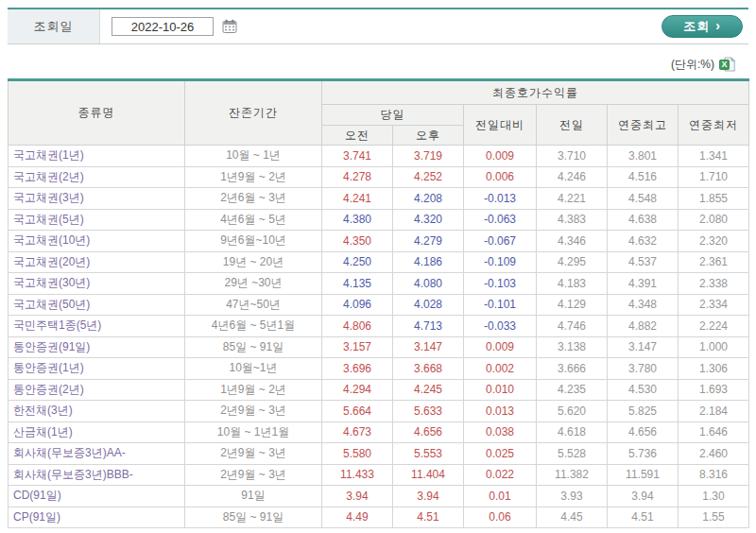 The width and height of the screenshot is (756, 533). I want to click on table-row: 국고채권(20년) 19년 ~ 20년 4.250 4.186 -0.109 4…, so click(379, 263).